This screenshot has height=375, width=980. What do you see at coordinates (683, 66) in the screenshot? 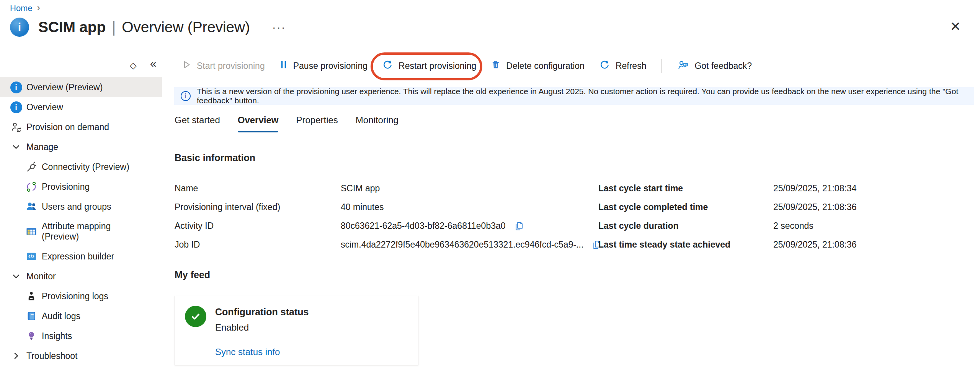
I see `feedback-icon` at bounding box center [683, 66].